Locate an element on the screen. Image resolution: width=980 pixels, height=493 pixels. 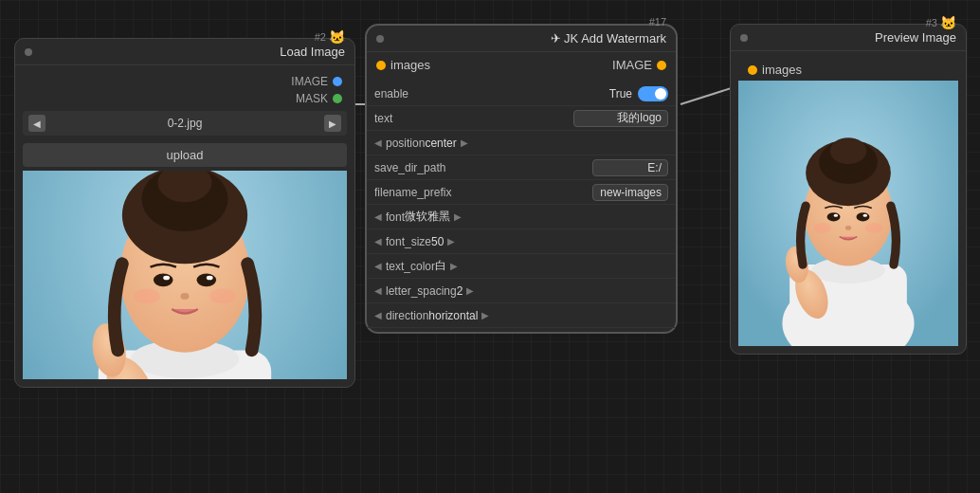
text-label: text is located at coordinates (474, 119).